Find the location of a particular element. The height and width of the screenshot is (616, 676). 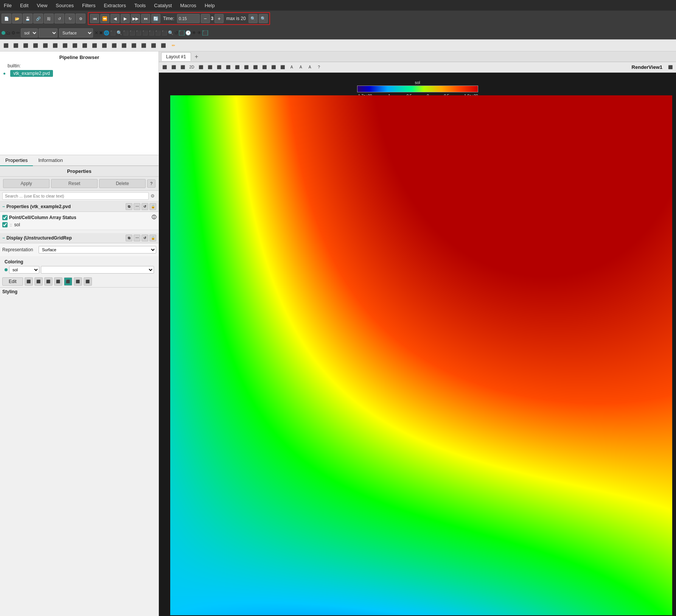

display-icon-lock: 🔒 is located at coordinates (153, 238).